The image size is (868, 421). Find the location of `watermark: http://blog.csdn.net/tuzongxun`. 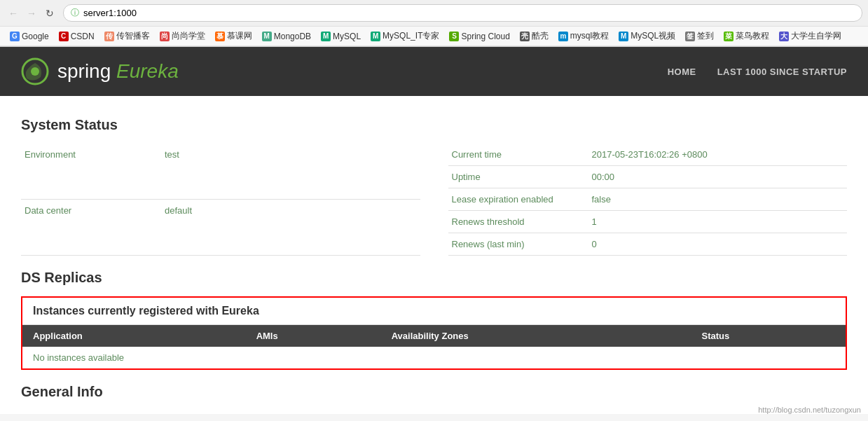

watermark: http://blog.csdn.net/tuzongxun is located at coordinates (810, 410).